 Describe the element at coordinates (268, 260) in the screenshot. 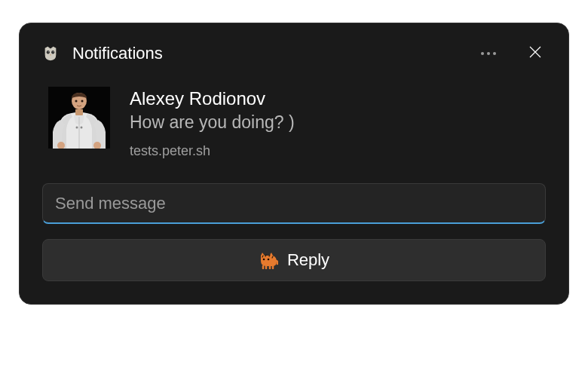

I see `cat-icon` at that location.